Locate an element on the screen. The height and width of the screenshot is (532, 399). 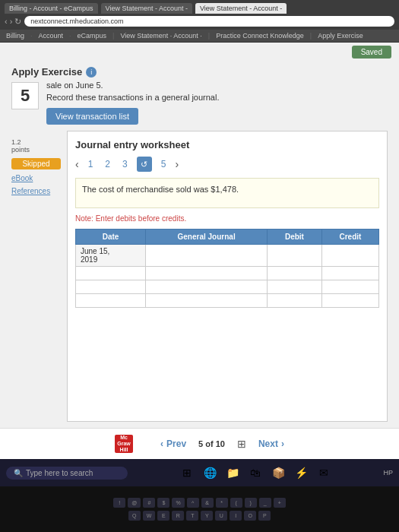
key-8: * is located at coordinates (222, 503).